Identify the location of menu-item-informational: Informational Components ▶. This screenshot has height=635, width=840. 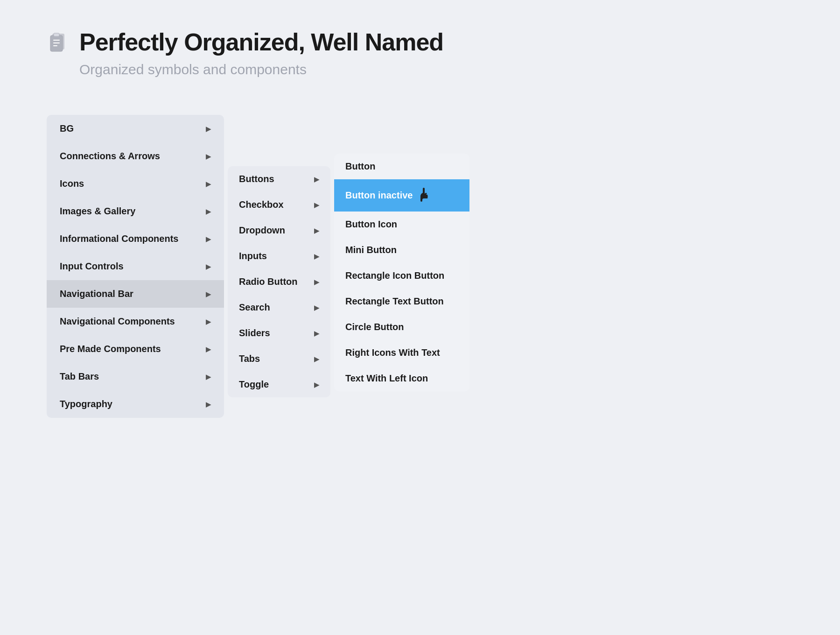
(135, 239).